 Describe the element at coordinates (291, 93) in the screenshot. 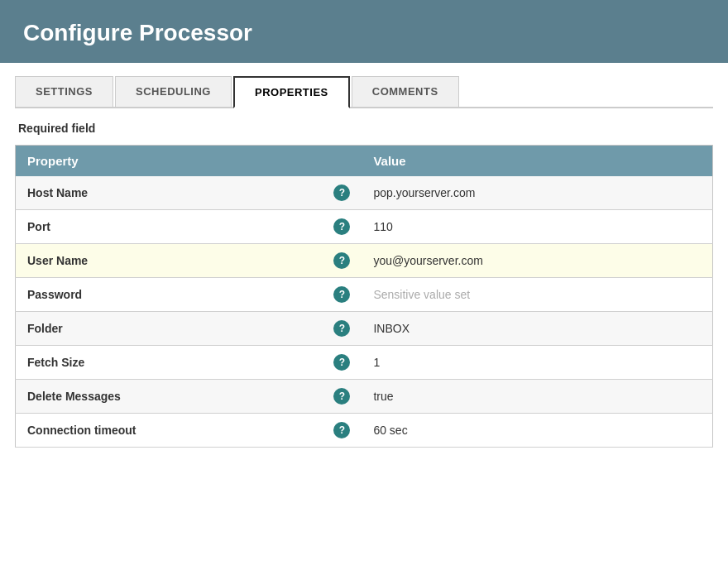

I see `tab-properties: PROPERTIES` at that location.